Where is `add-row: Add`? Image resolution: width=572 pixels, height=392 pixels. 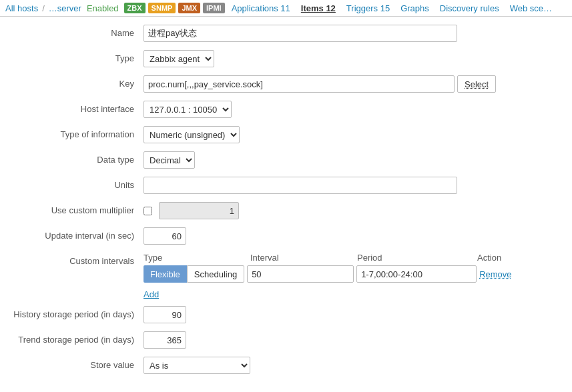
add-row: Add is located at coordinates (151, 295).